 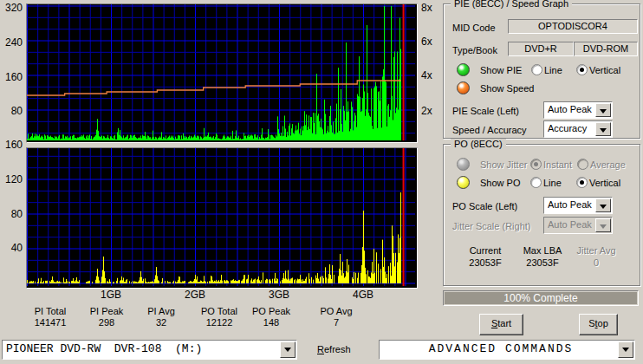 What do you see at coordinates (463, 88) in the screenshot?
I see `show-speed-led` at bounding box center [463, 88].